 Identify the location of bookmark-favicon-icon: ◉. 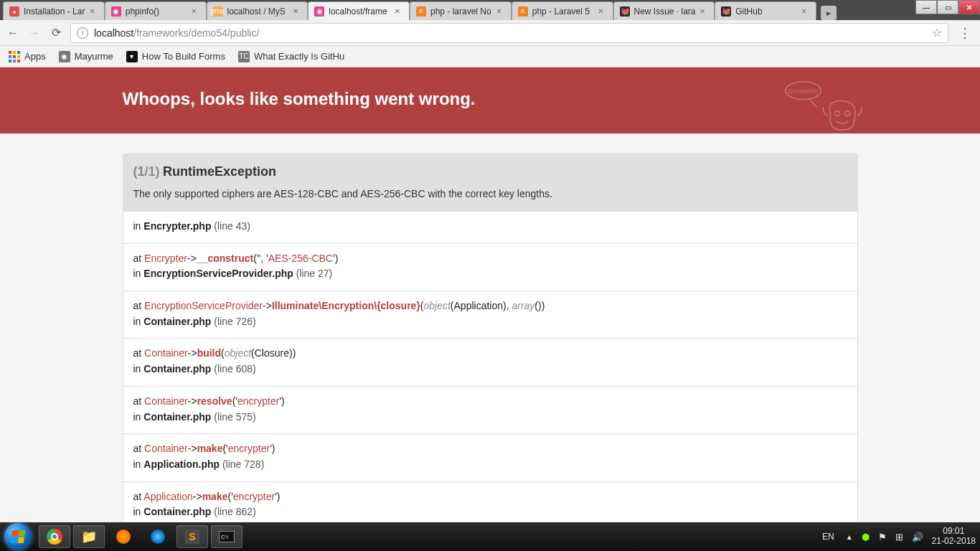
(65, 57).